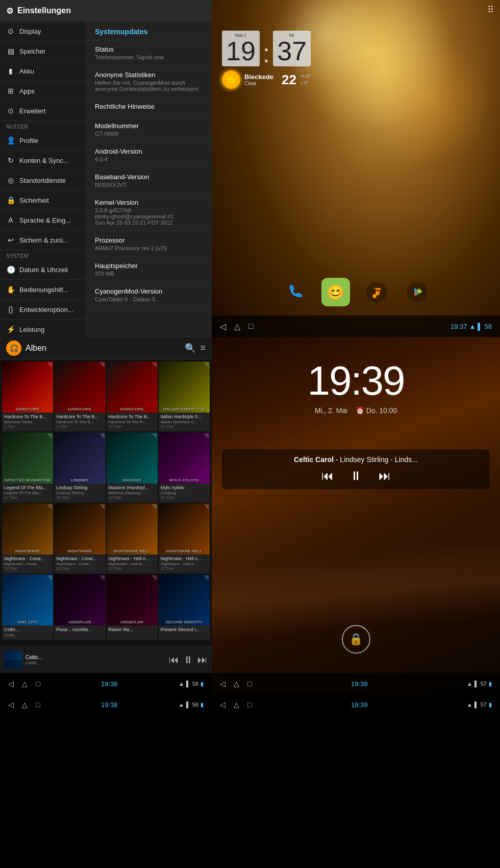 Image resolution: width=500 pixels, height=868 pixels. Describe the element at coordinates (43, 71) in the screenshot. I see `nav-item-akku: ▮ Akku` at that location.